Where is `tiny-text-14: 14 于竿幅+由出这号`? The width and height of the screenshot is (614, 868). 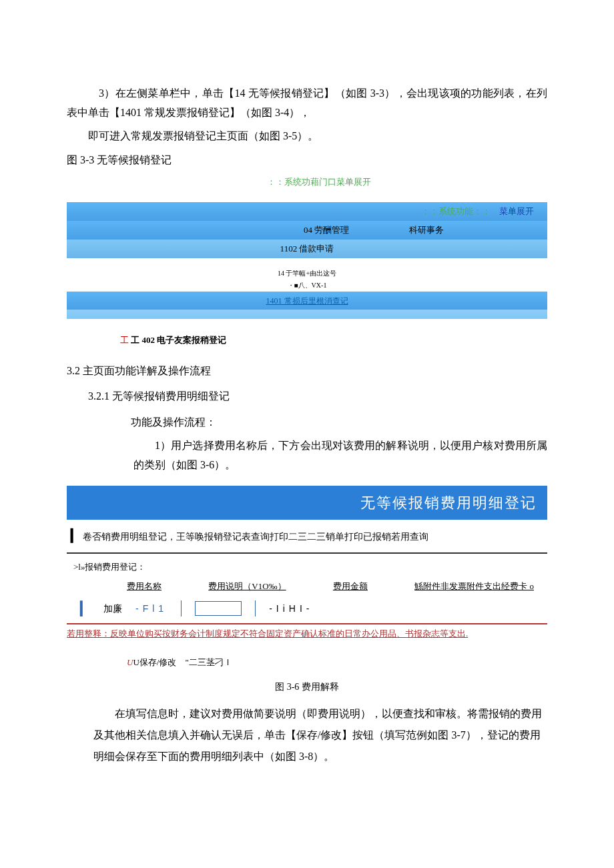
tiny-text-14: 14 于竿幅+由出这号 is located at coordinates (307, 274).